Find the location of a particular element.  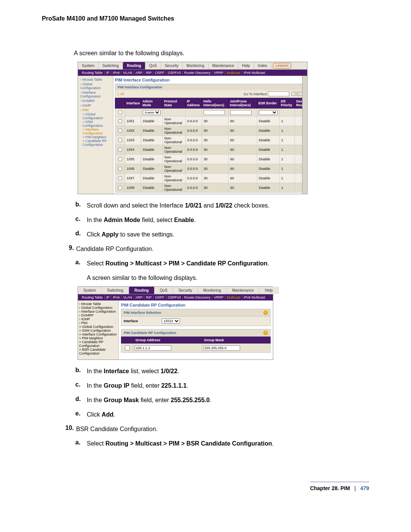

logout-button: LOGOUT is located at coordinates (282, 66).